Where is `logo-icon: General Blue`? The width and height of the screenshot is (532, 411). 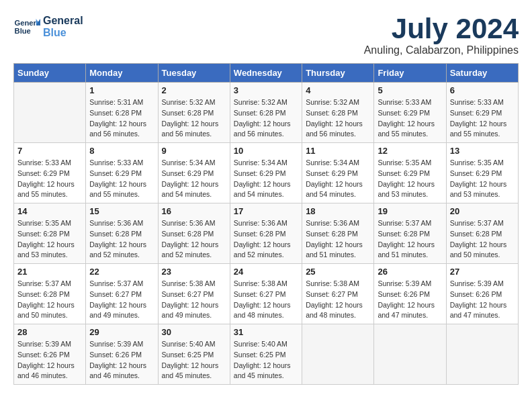
logo-icon: General Blue is located at coordinates (27, 27).